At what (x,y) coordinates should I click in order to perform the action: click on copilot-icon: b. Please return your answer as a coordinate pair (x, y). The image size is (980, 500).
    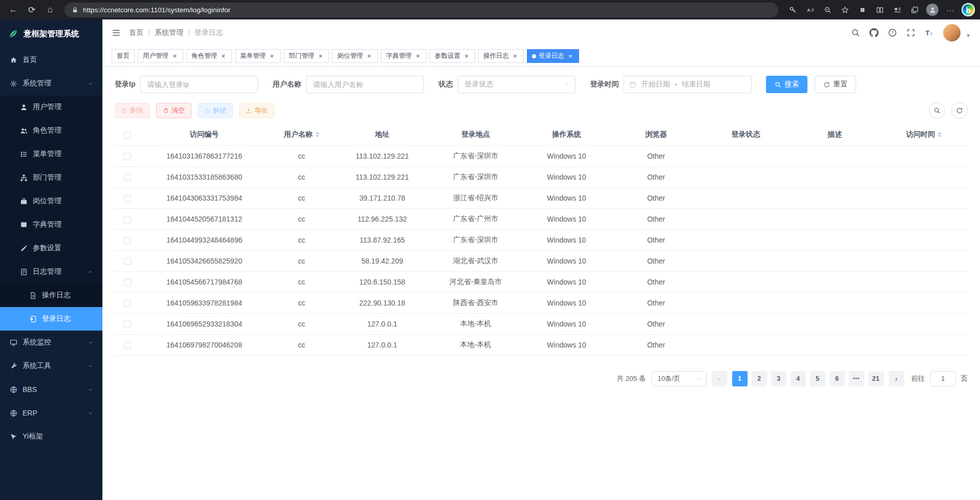
    Looking at the image, I should click on (968, 10).